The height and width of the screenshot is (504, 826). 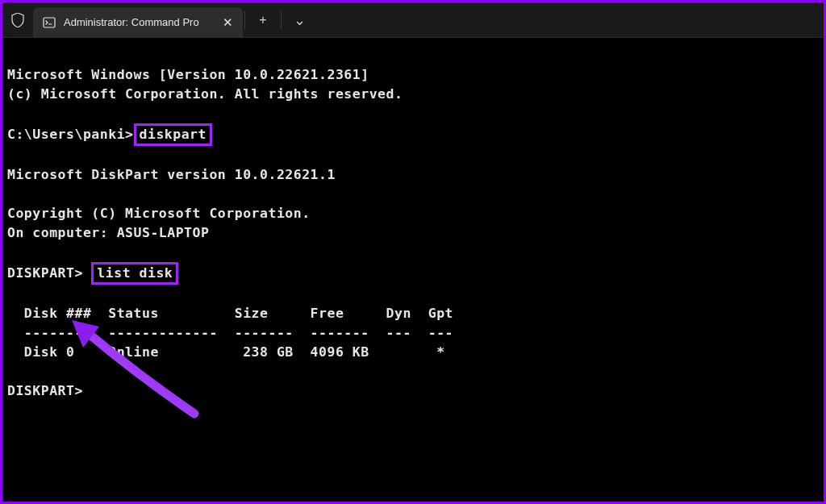 I want to click on disk-table-row: Disk 0 Online 238 GB 4096 KB *, so click(x=226, y=352).